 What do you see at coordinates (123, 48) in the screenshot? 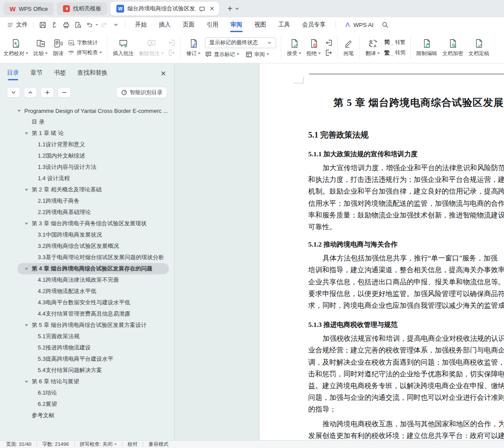
I see `insert-comment-button: 插入批注` at bounding box center [123, 48].